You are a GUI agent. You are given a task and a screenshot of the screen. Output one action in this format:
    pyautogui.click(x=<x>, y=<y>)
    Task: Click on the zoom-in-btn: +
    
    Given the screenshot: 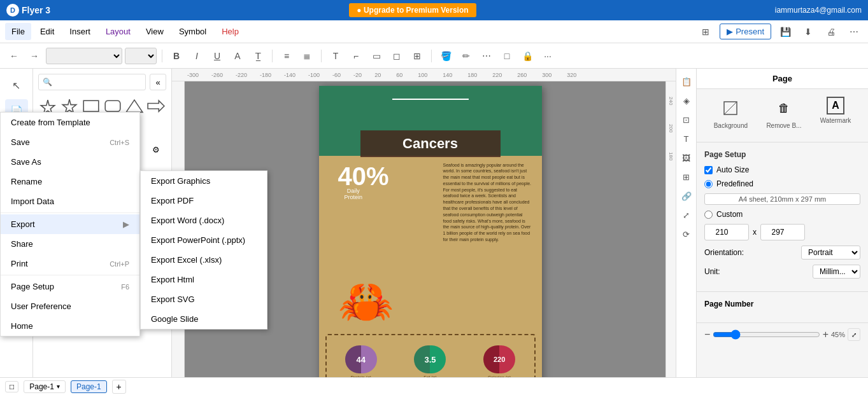 What is the action you would take?
    pyautogui.click(x=825, y=335)
    